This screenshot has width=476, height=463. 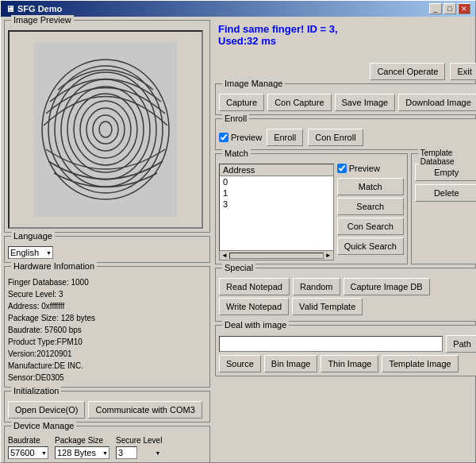 What do you see at coordinates (436, 9) in the screenshot?
I see `minimize-button: _` at bounding box center [436, 9].